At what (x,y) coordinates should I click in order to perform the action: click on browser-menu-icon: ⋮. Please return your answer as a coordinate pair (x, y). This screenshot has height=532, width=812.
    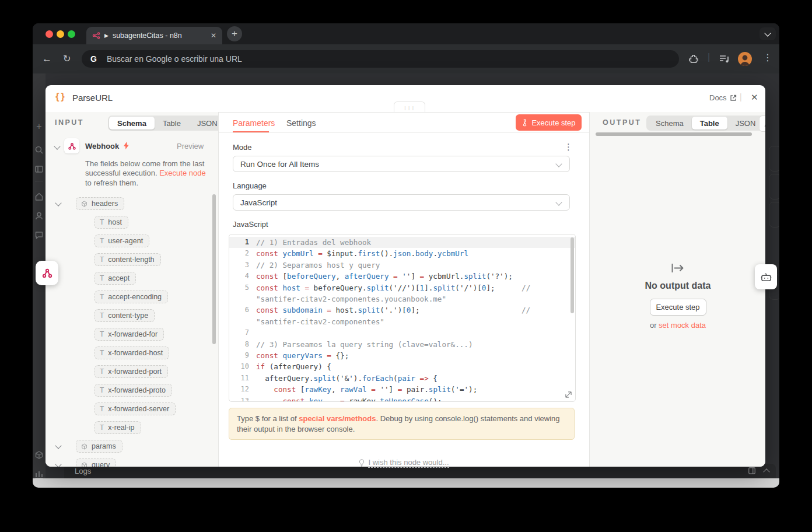
    Looking at the image, I should click on (768, 57).